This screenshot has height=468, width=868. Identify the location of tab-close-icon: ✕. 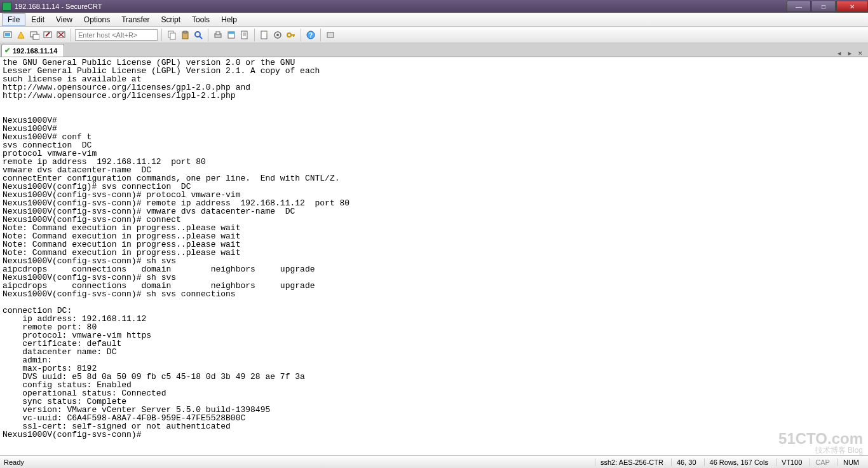
(860, 53).